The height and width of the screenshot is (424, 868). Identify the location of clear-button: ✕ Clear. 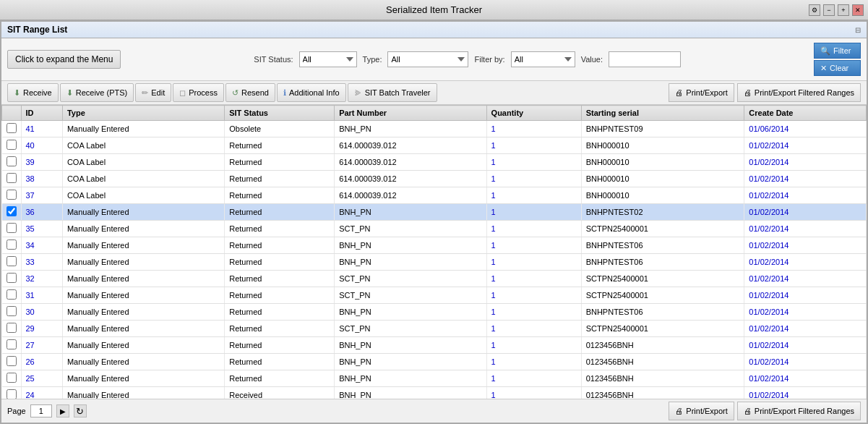
(837, 68).